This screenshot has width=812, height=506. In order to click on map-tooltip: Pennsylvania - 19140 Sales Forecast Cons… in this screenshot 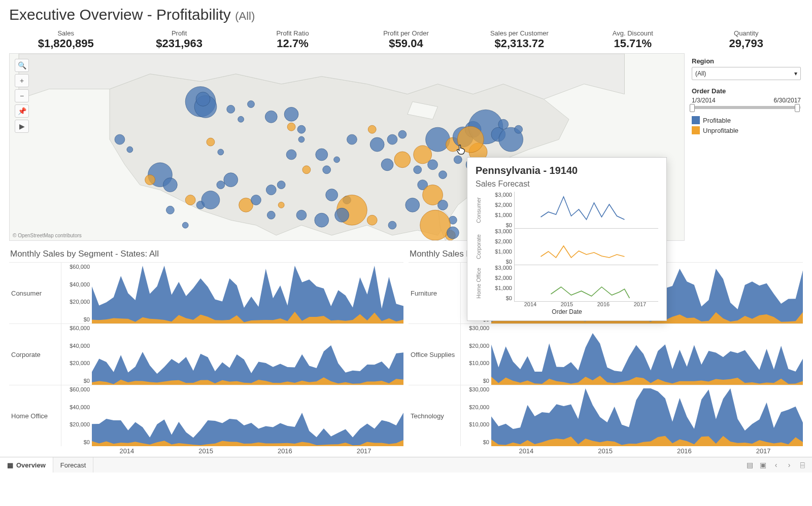, I will do `click(567, 239)`.